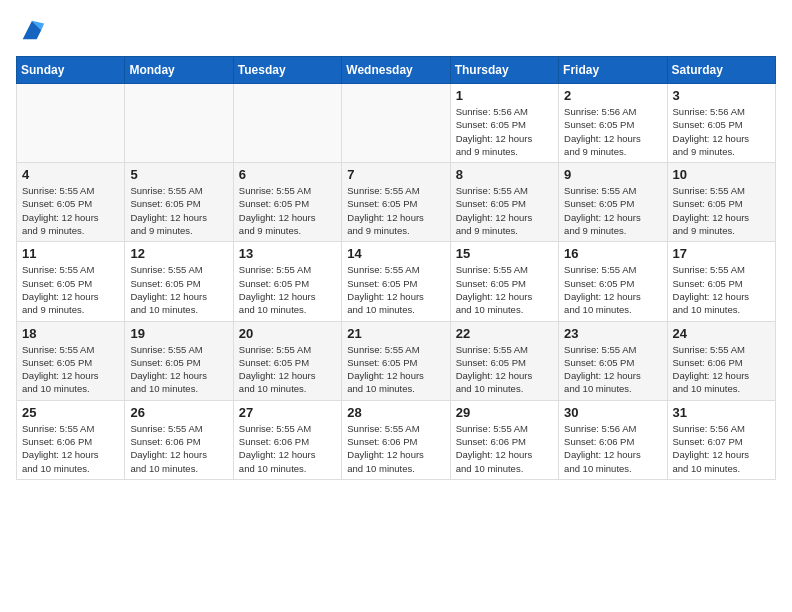 Image resolution: width=792 pixels, height=612 pixels. What do you see at coordinates (70, 334) in the screenshot?
I see `day-number: 18` at bounding box center [70, 334].